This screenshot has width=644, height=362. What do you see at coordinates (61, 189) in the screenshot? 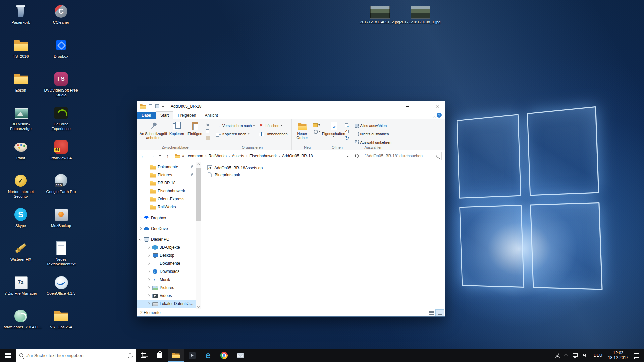
I see `desktop-icon: Google Earth Pro` at bounding box center [61, 189].